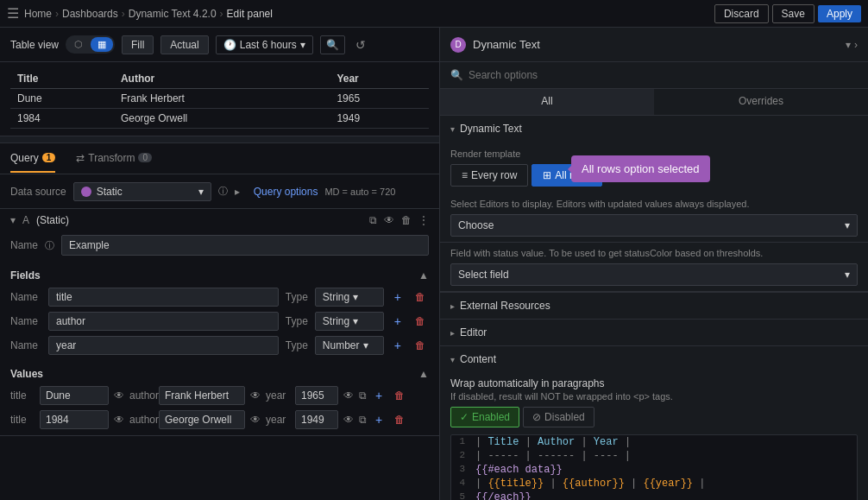 Image resolution: width=868 pixels, height=500 pixels. I want to click on val-input-1c, so click(317, 396).